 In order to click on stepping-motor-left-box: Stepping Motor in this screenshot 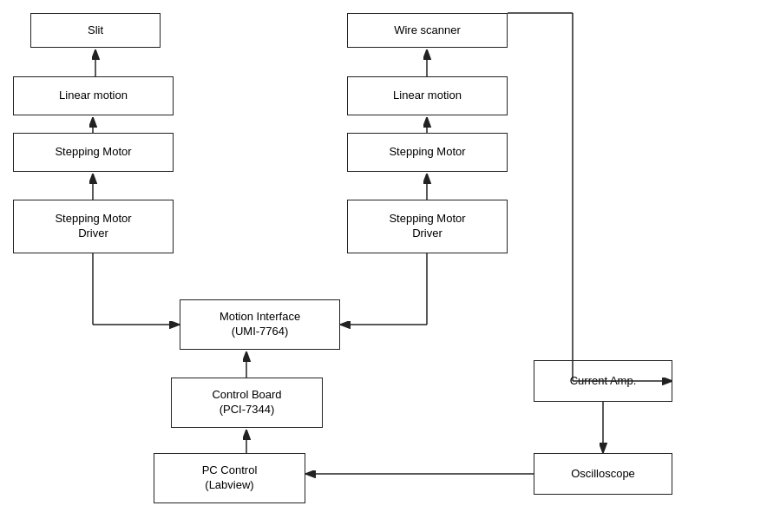, I will do `click(94, 153)`.